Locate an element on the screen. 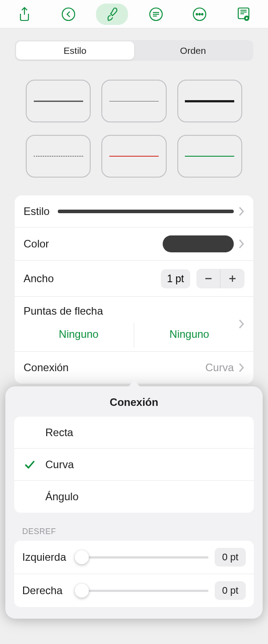 The width and height of the screenshot is (268, 644). tab-segmented-control: Estilo Orden is located at coordinates (134, 48).